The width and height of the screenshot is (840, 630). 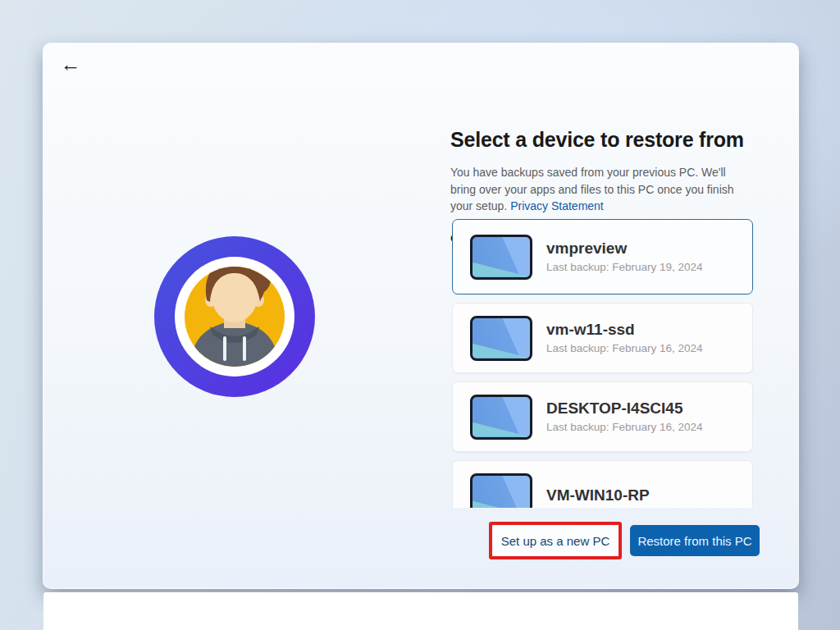 What do you see at coordinates (555, 541) in the screenshot?
I see `annotation-highlight-box: Set up as a new PC` at bounding box center [555, 541].